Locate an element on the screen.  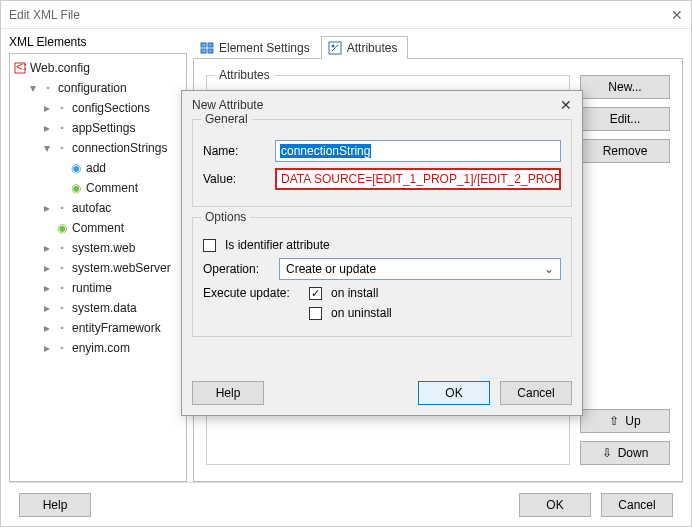
tree-item: ▸◦system.webServer is located at coordinates (113, 268).